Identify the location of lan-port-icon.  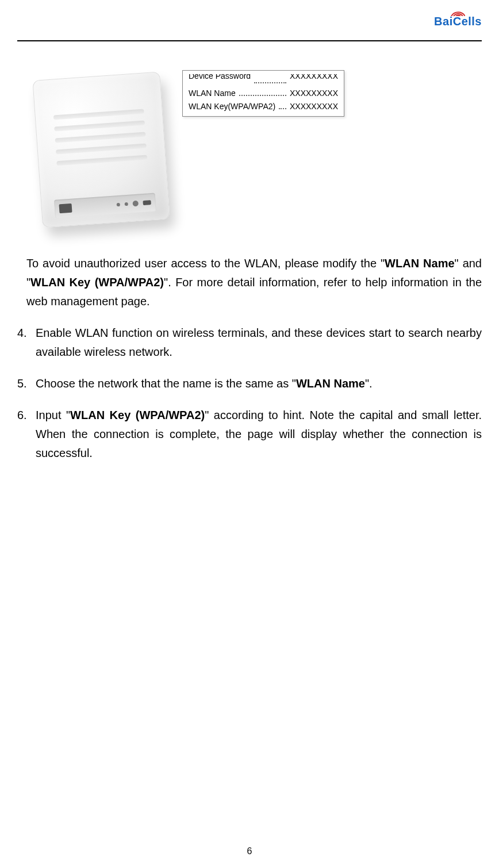
(66, 208).